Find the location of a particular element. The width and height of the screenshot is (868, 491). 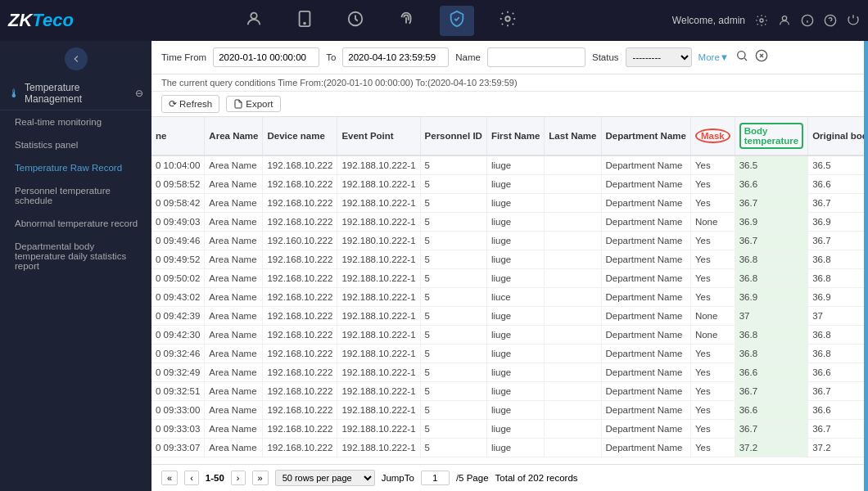

cell-event-4: 192.180.10.222-1 is located at coordinates (378, 241).